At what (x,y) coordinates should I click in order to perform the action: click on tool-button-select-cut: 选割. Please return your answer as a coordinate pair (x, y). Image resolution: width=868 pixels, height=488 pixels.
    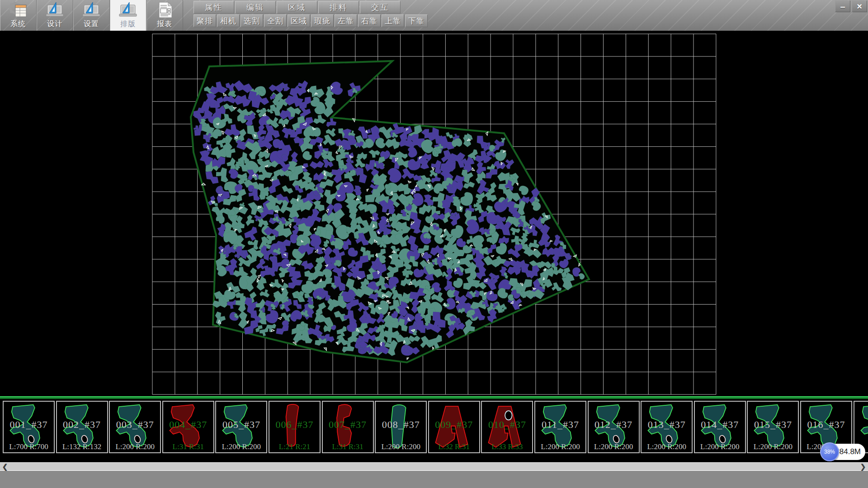
    Looking at the image, I should click on (252, 21).